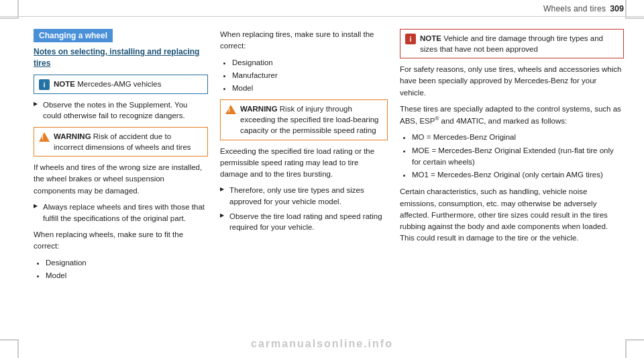 The height and width of the screenshot is (358, 644). What do you see at coordinates (128, 142) in the screenshot?
I see `warning-content-1: WARNING Risk of accident due to incorrec…` at bounding box center [128, 142].